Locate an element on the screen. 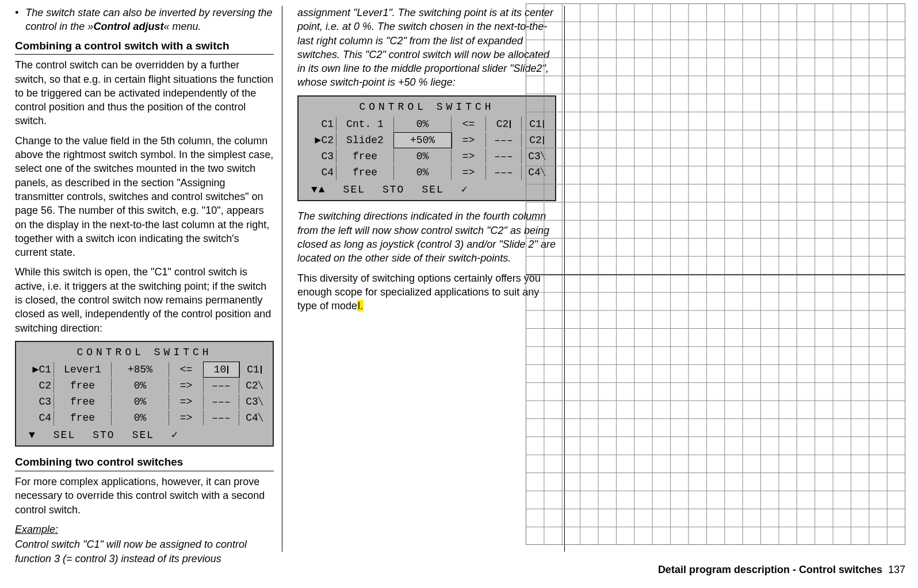 This screenshot has height=588, width=918. page-footer: Detail program description - Control swi… is located at coordinates (782, 570).